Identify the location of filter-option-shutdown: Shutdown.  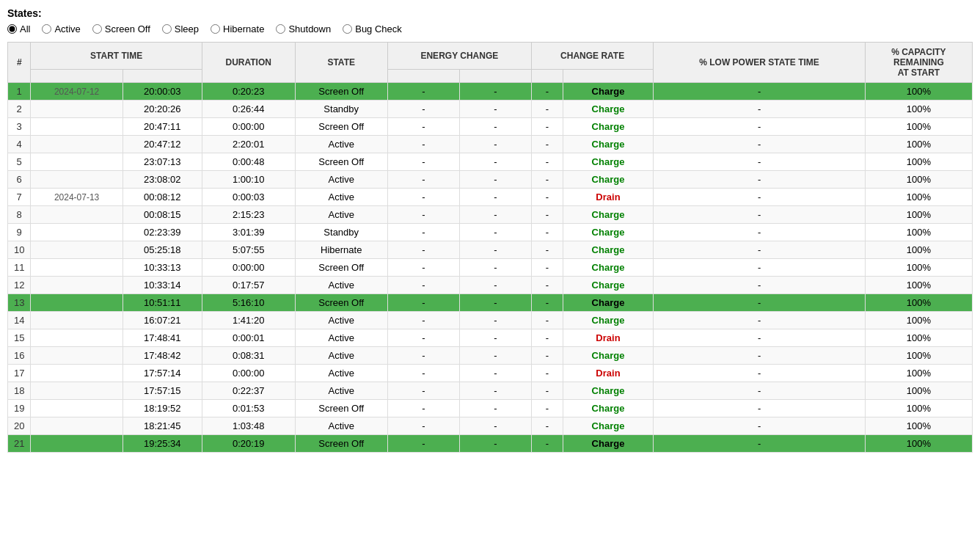
(304, 29).